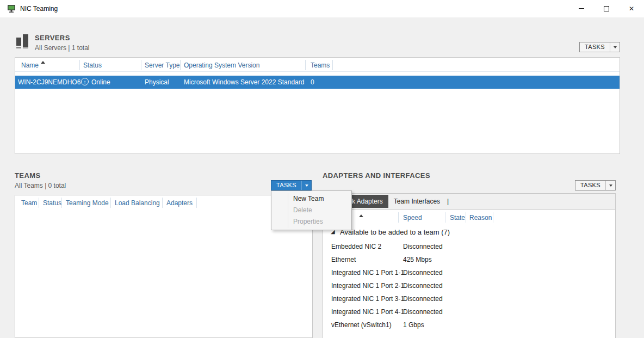 The height and width of the screenshot is (338, 644). Describe the element at coordinates (417, 201) in the screenshot. I see `tab-team-interfaces: Team Interfaces` at that location.